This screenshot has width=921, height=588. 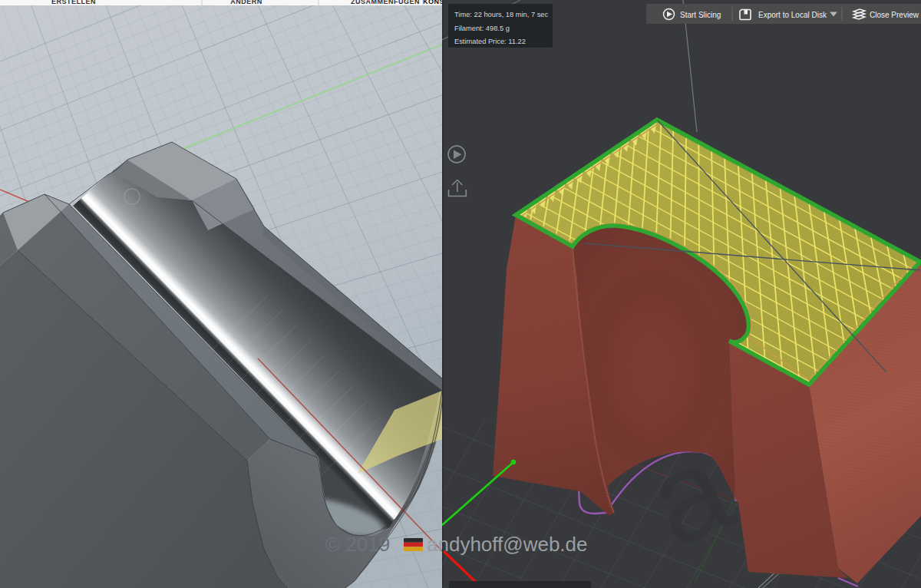 What do you see at coordinates (700, 15) in the screenshot?
I see `svg-text: Start Slicing` at bounding box center [700, 15].